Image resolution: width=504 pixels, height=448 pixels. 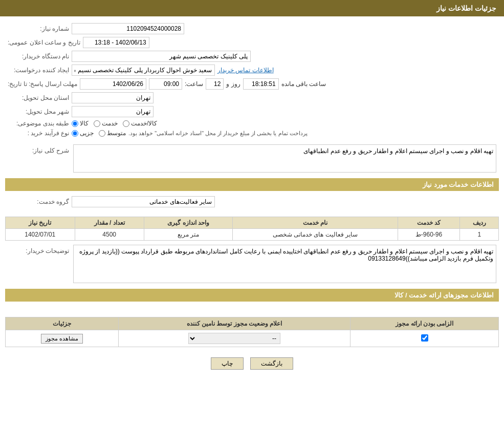 I want to click on view-license-button: مشاهده مجوز, so click(x=62, y=339).